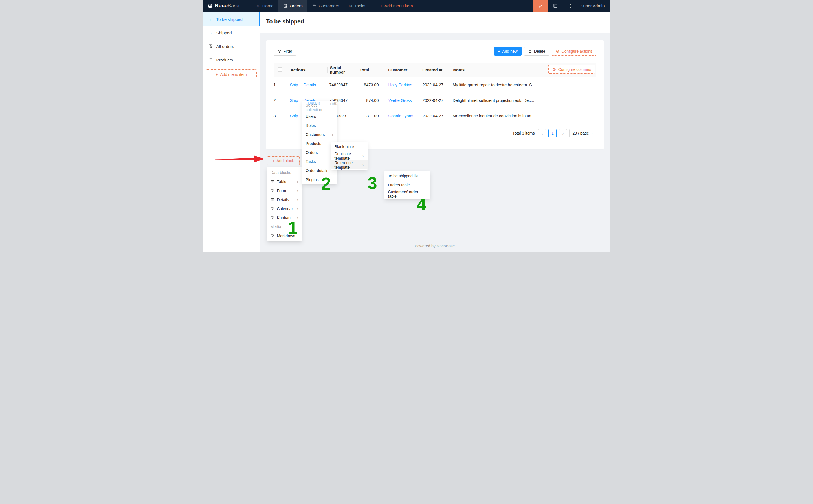 The height and width of the screenshot is (504, 813). I want to click on logo-text-noco: Noco, so click(221, 5).